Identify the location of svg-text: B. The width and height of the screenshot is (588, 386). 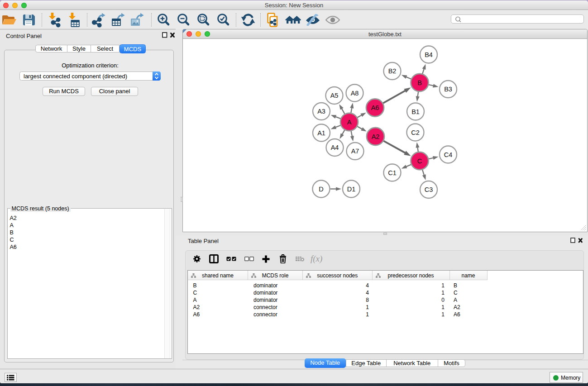
(420, 83).